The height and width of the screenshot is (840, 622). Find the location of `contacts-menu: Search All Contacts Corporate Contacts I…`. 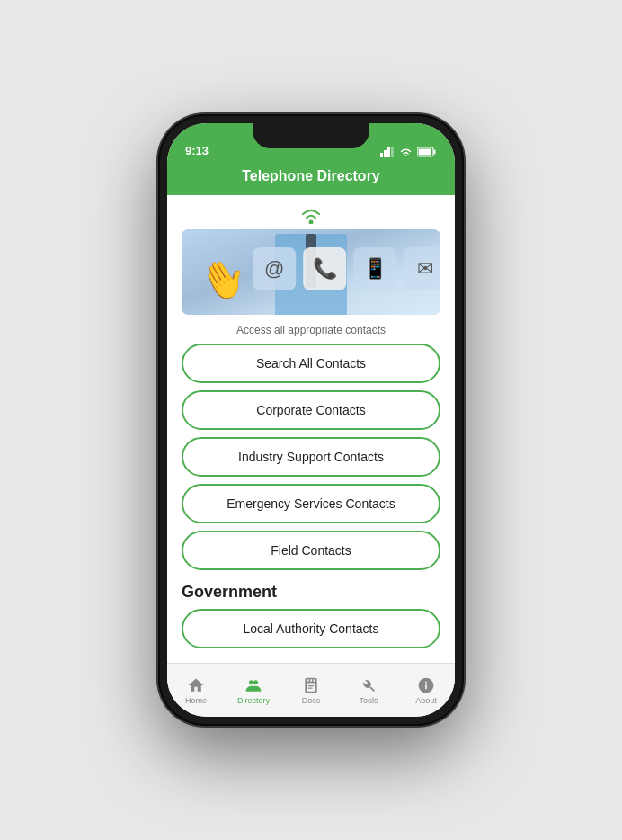

contacts-menu: Search All Contacts Corporate Contacts I… is located at coordinates (311, 457).